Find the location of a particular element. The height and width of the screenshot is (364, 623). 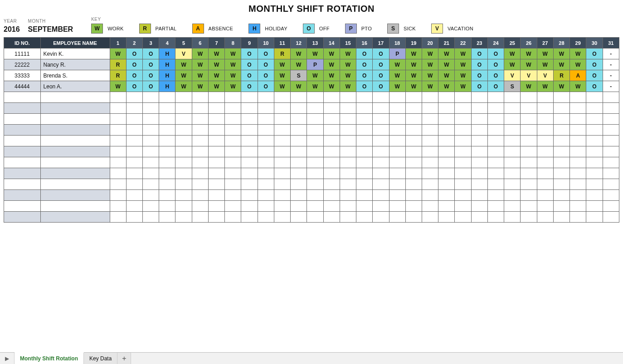

cell-day-13: W is located at coordinates (315, 87).